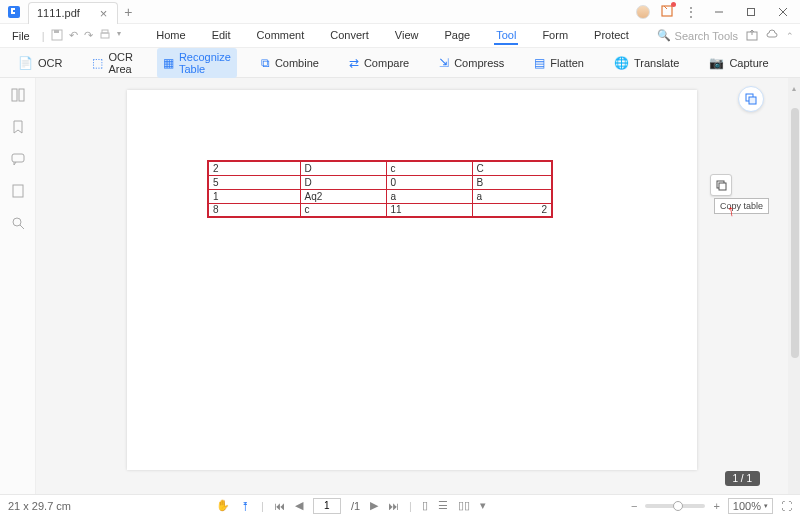  Describe the element at coordinates (18, 96) in the screenshot. I see `thumbnails-icon` at that location.